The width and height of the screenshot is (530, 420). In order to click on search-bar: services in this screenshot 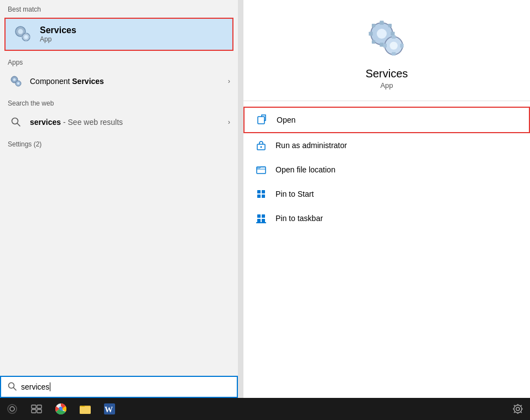, I will do `click(119, 387)`.